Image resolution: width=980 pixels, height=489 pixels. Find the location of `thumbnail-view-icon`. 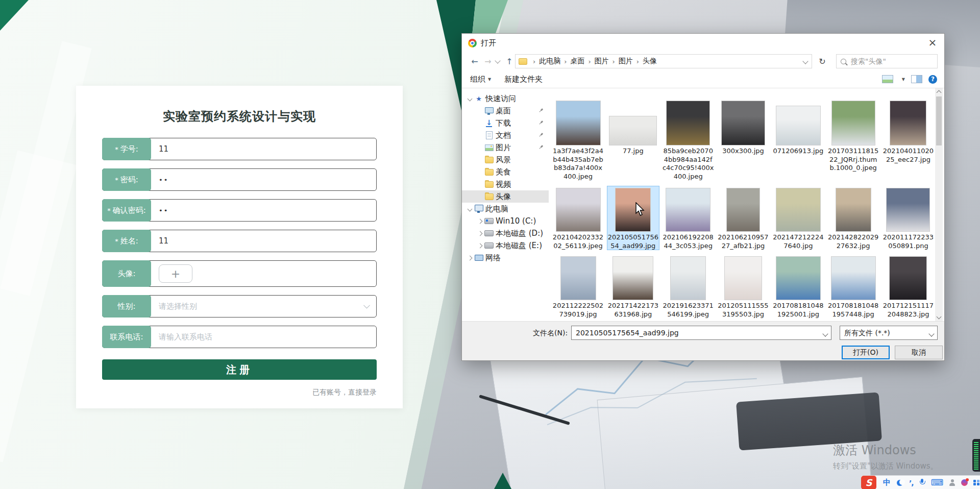

thumbnail-view-icon is located at coordinates (888, 79).